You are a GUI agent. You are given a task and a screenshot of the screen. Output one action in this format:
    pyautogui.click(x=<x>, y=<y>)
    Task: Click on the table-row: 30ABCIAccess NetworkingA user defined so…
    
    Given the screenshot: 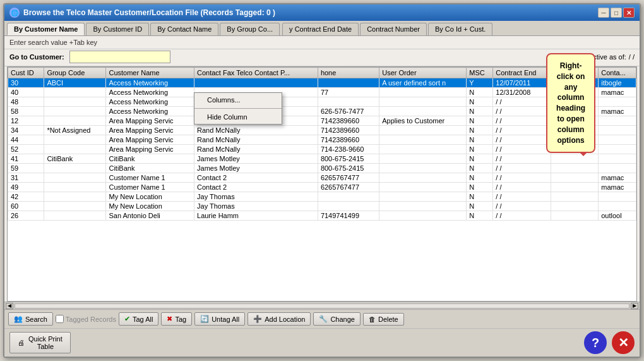 What is the action you would take?
    pyautogui.click(x=322, y=83)
    